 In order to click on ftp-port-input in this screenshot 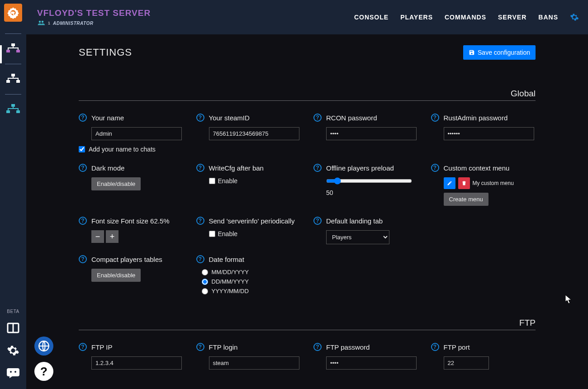, I will do `click(466, 363)`.